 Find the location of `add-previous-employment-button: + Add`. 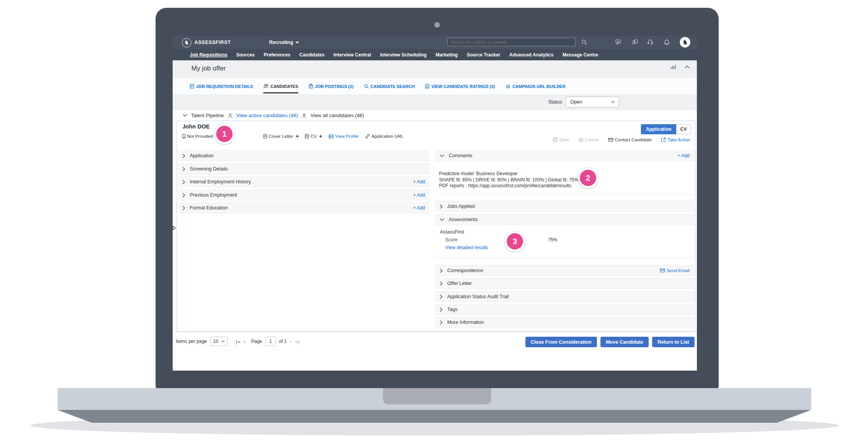

add-previous-employment-button: + Add is located at coordinates (419, 195).